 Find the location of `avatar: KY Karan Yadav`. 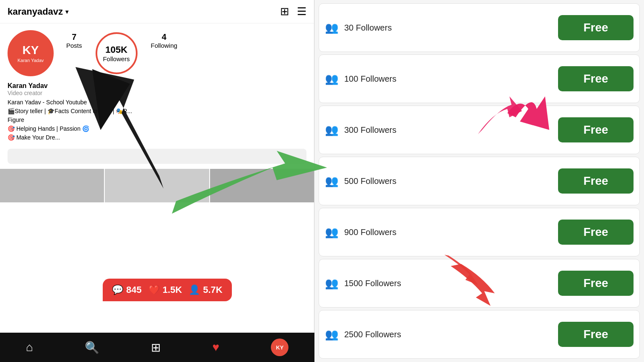

avatar: KY Karan Yadav is located at coordinates (31, 53).